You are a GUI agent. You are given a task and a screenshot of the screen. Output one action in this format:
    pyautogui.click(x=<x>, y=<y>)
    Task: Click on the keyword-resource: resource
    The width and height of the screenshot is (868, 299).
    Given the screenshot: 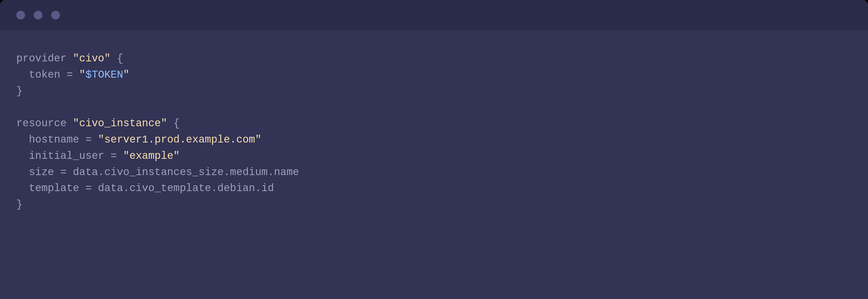 What is the action you would take?
    pyautogui.click(x=41, y=123)
    